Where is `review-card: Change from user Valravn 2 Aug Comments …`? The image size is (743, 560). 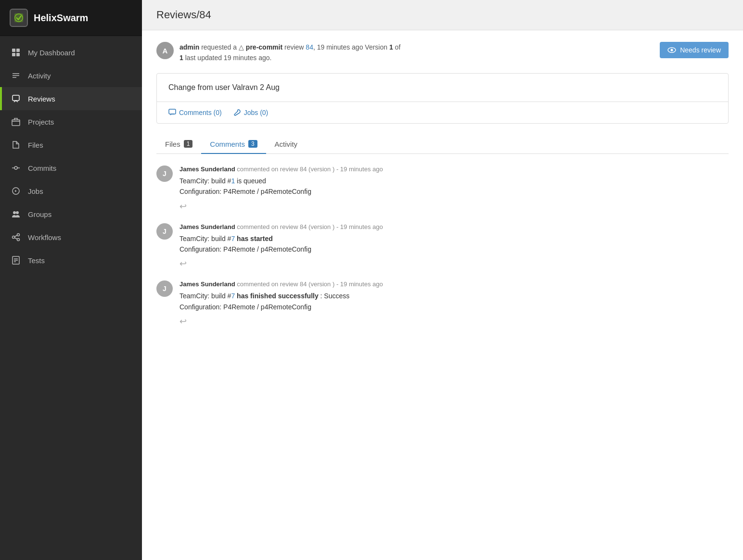
review-card: Change from user Valravn 2 Aug Comments … is located at coordinates (443, 98).